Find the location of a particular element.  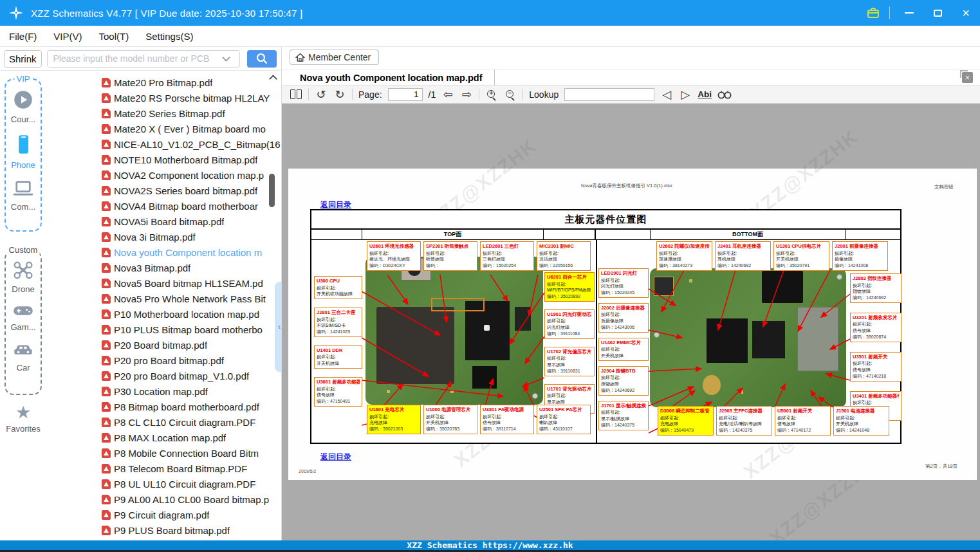

list-item: Nova5 Board bitmap HL1SEAM.pd is located at coordinates (163, 283).